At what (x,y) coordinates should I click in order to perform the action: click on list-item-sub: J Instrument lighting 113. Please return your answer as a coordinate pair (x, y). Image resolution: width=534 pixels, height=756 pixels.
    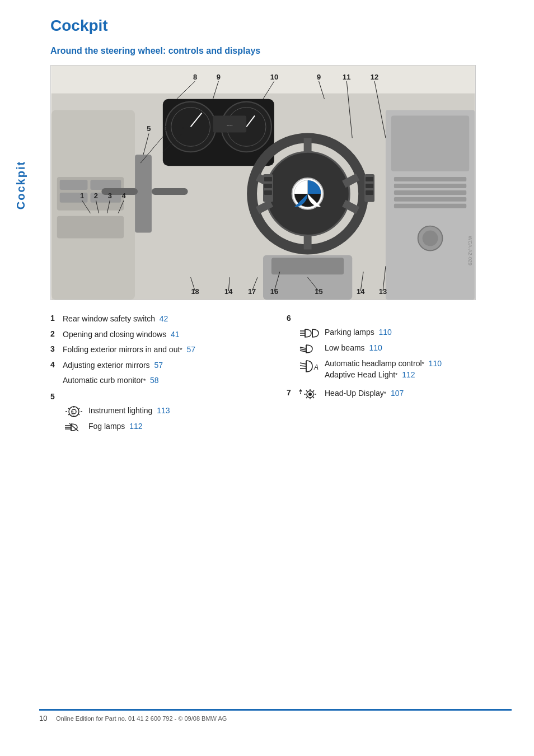
    Looking at the image, I should click on (169, 412).